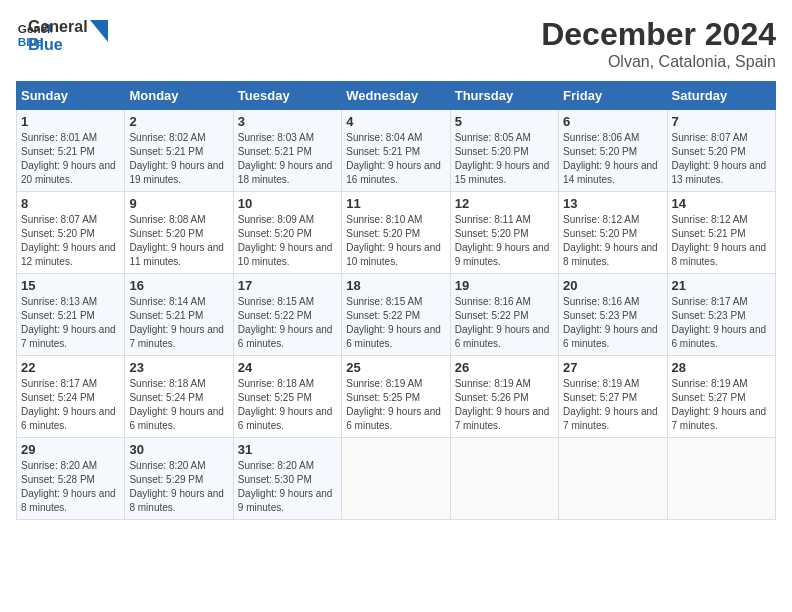 Image resolution: width=792 pixels, height=612 pixels. Describe the element at coordinates (99, 31) in the screenshot. I see `logo-arrow-icon` at that location.